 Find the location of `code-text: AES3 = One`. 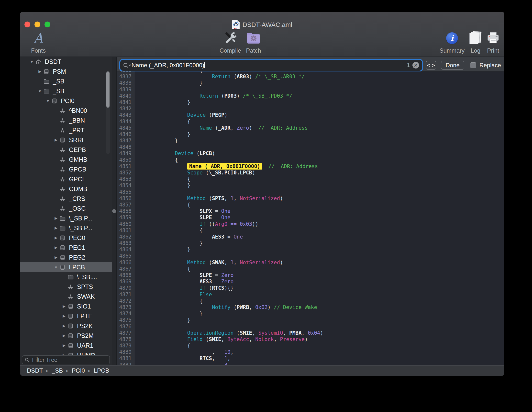

code-text: AES3 = One is located at coordinates (189, 237).